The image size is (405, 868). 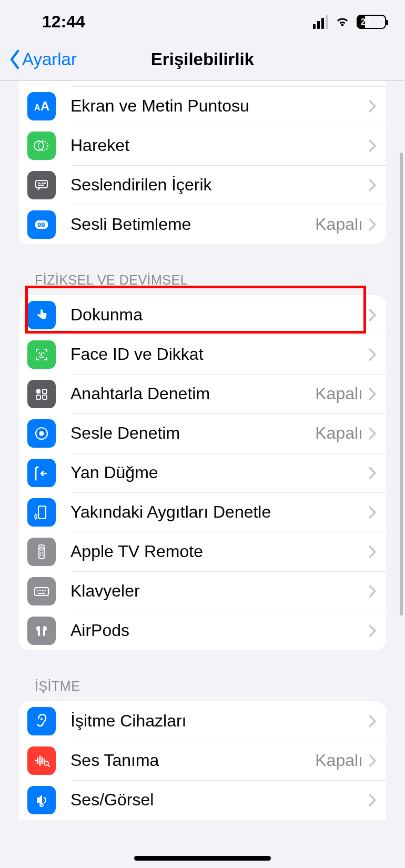 What do you see at coordinates (202, 551) in the screenshot?
I see `row-apple-tv-remote: Apple TV Remote` at bounding box center [202, 551].